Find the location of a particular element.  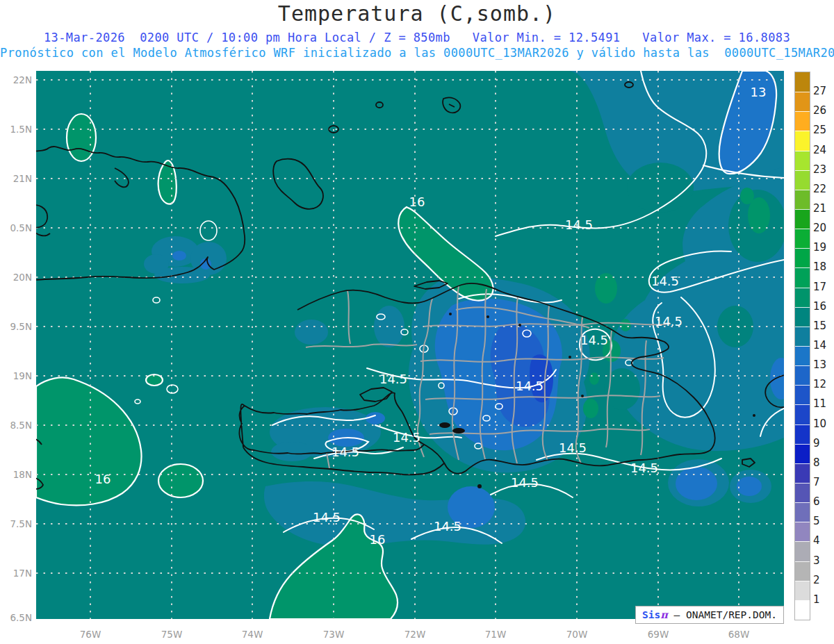

lon-tick-label: 72W is located at coordinates (415, 634).